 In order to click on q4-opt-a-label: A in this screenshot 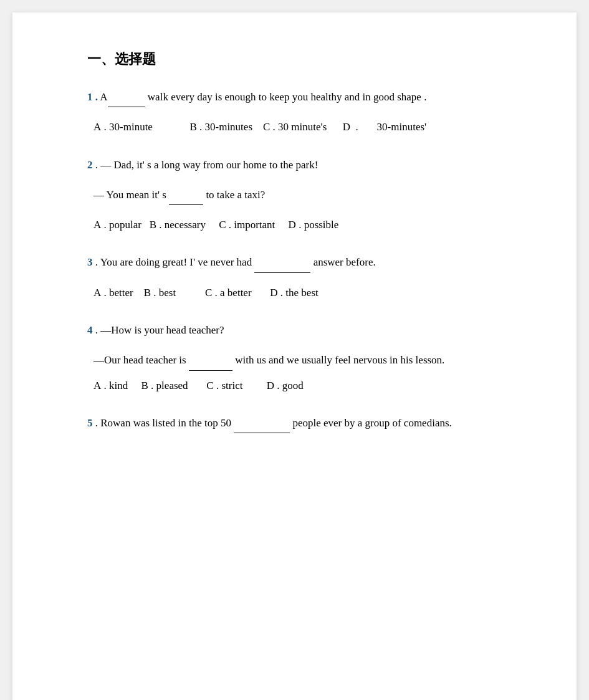, I will do `click(97, 385)`.